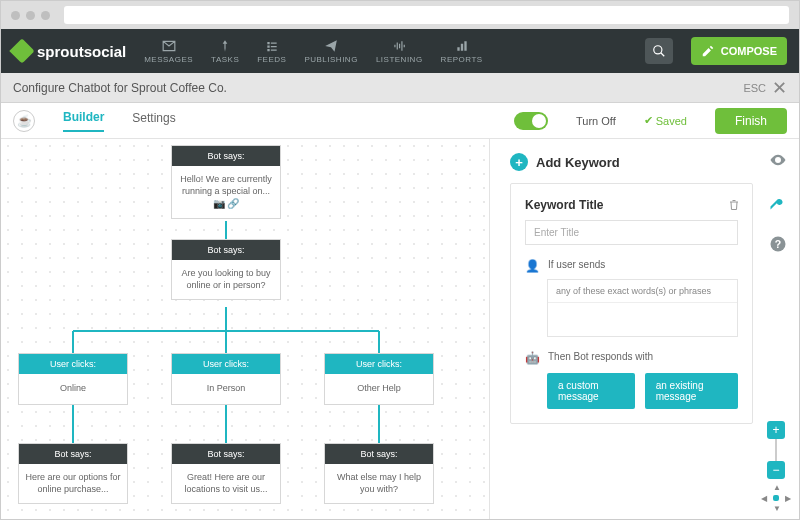 The height and width of the screenshot is (520, 800). I want to click on browser-chrome, so click(400, 15).